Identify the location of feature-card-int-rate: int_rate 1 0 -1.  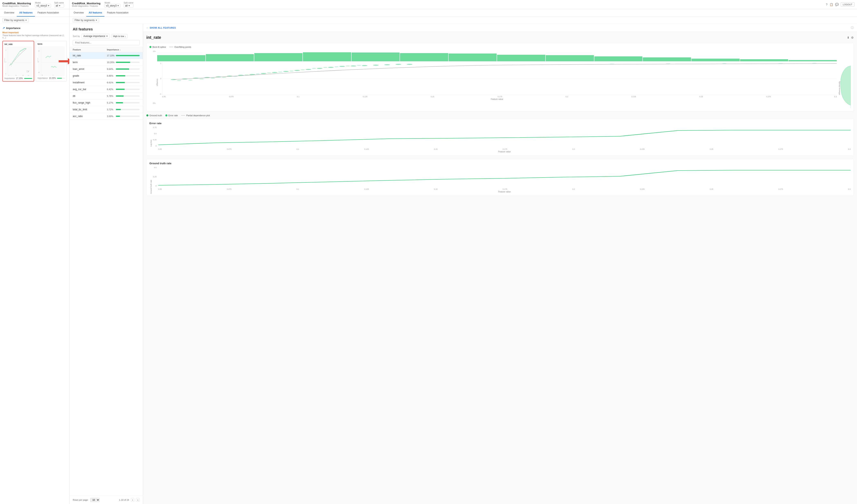
(18, 61).